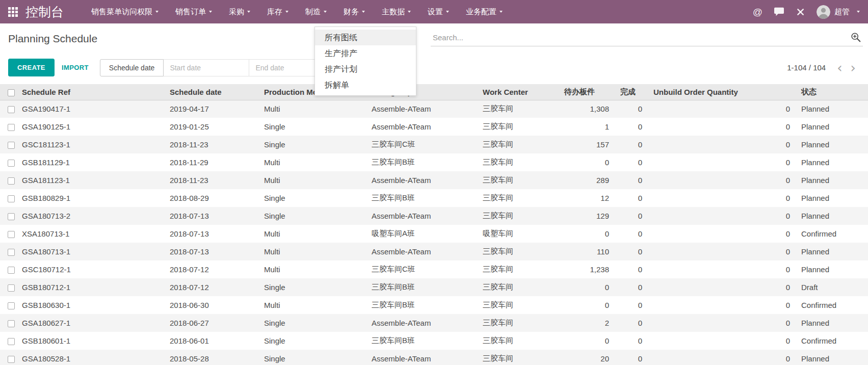  What do you see at coordinates (434, 357) in the screenshot?
I see `table-row: GSA180528-12018-05-28SingleAssemble-ATea…` at bounding box center [434, 357].